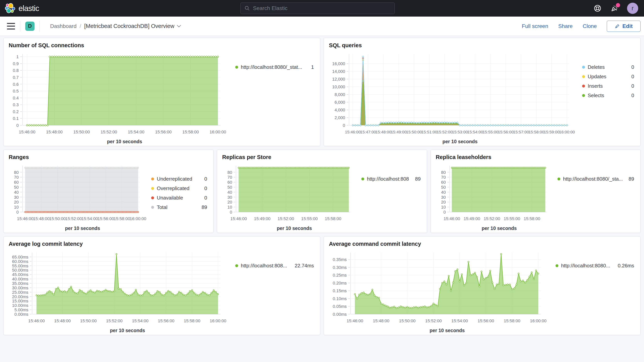 This screenshot has width=644, height=362. What do you see at coordinates (596, 96) in the screenshot?
I see `legend-series-label: Selects` at bounding box center [596, 96].